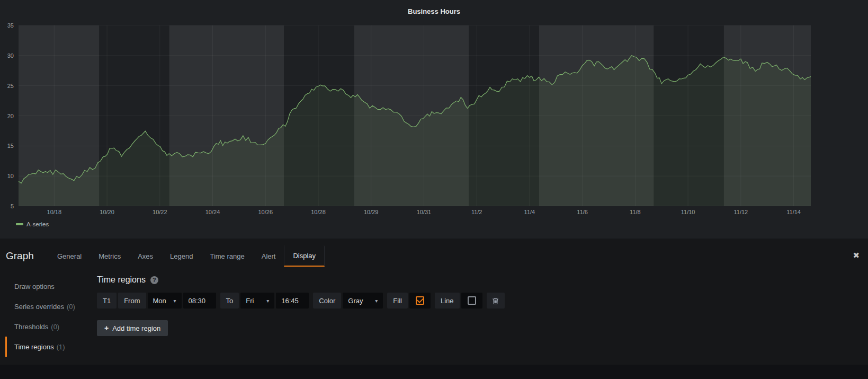  Describe the element at coordinates (213, 212) in the screenshot. I see `x-axis-tick-label: 10/24` at that location.